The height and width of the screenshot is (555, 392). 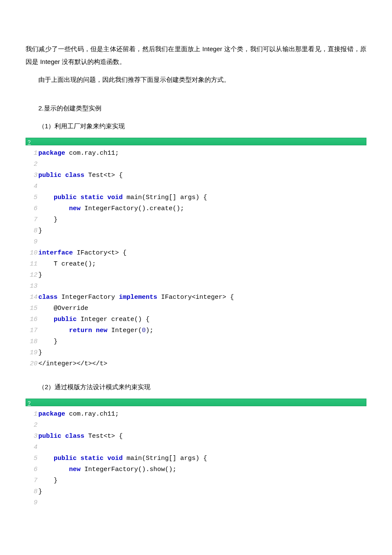 I want to click on code-line: 12}, so click(x=196, y=275).